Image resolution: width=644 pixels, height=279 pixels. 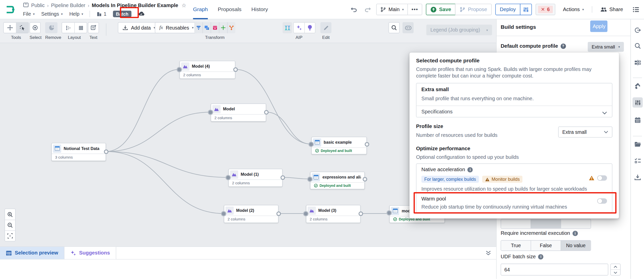 What do you see at coordinates (10, 28) in the screenshot?
I see `move-tool-button` at bounding box center [10, 28].